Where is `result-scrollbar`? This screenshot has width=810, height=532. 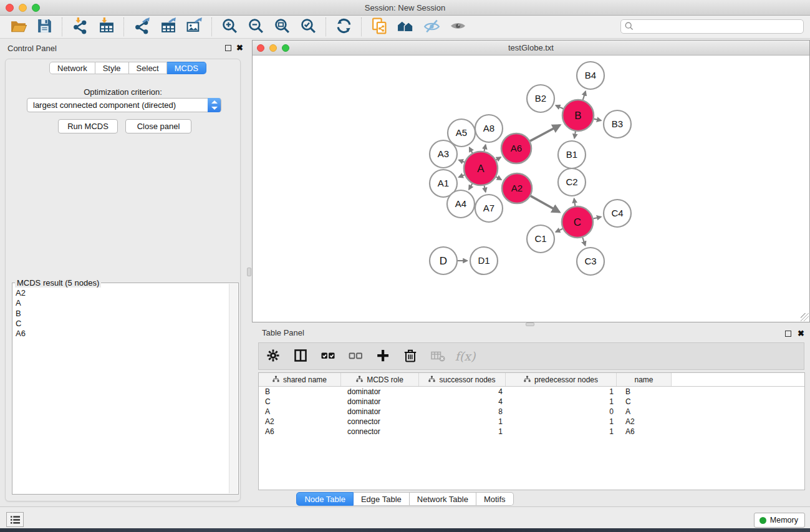 result-scrollbar is located at coordinates (233, 389).